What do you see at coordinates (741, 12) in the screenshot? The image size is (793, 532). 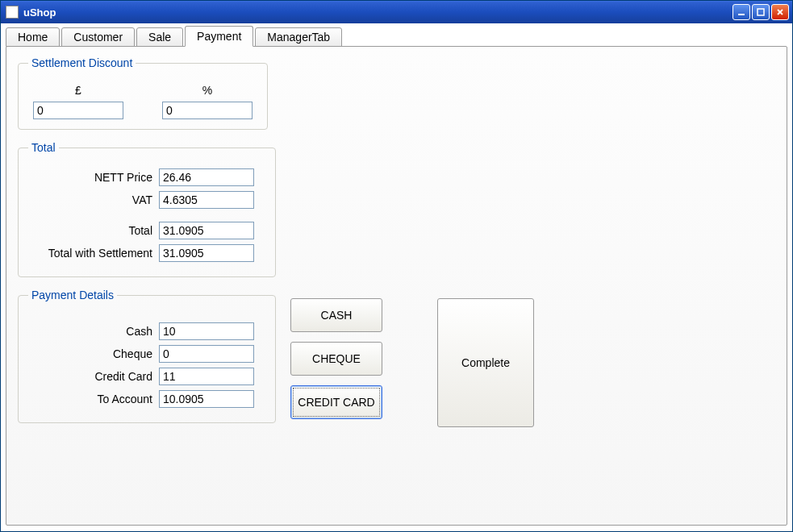 I see `minimize-icon` at bounding box center [741, 12].